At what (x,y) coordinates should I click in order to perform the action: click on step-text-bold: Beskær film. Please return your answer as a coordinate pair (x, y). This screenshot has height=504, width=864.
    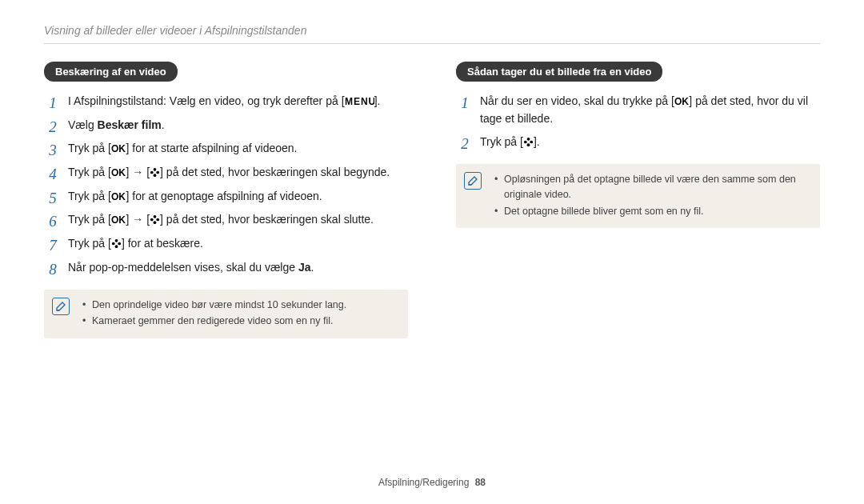
    Looking at the image, I should click on (130, 125).